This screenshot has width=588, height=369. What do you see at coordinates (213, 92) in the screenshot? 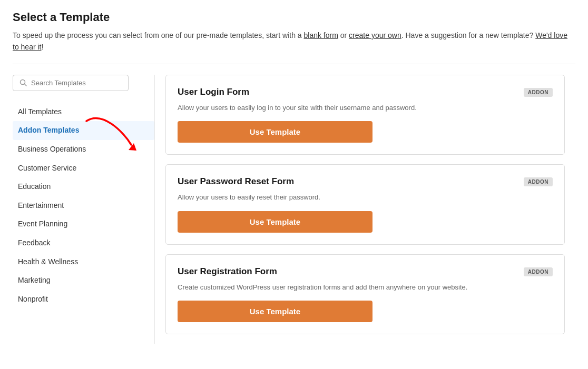
I see `template-title-user-login: User Login Form` at bounding box center [213, 92].